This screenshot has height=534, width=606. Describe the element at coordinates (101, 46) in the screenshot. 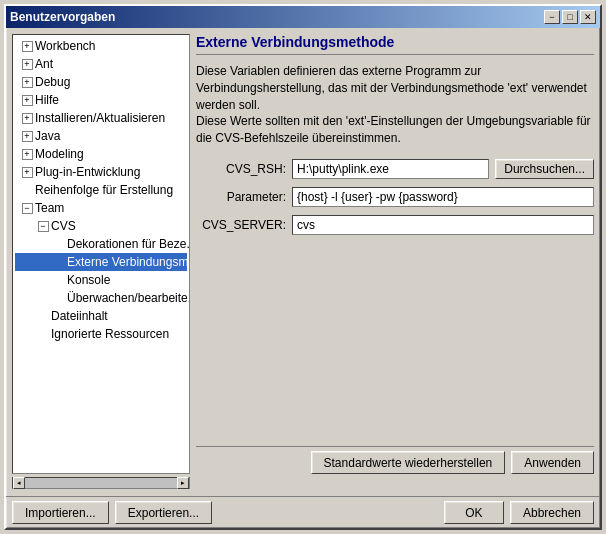

I see `tree-item-workbench: + Workbench` at that location.